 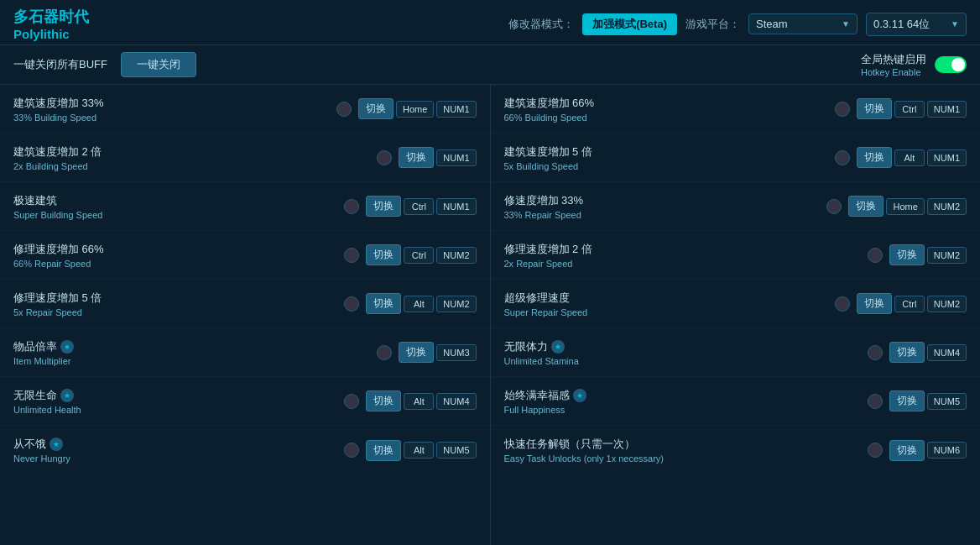 I want to click on feature-name: 从不饿★Never Hungry, so click(x=175, y=450).